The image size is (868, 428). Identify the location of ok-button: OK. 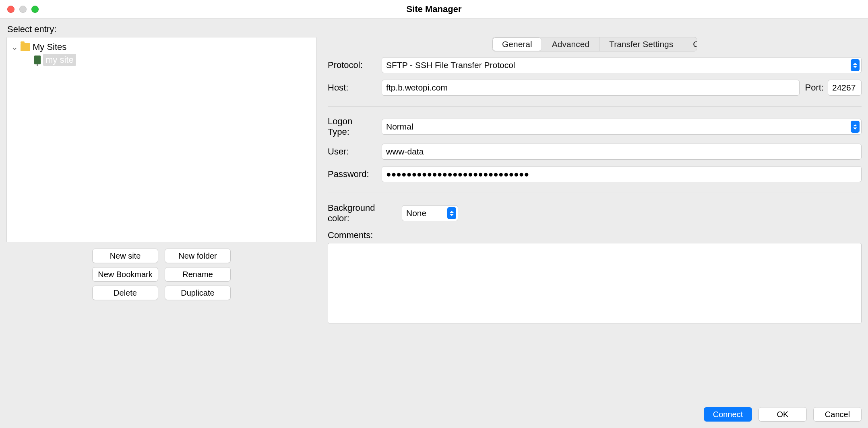
(783, 414).